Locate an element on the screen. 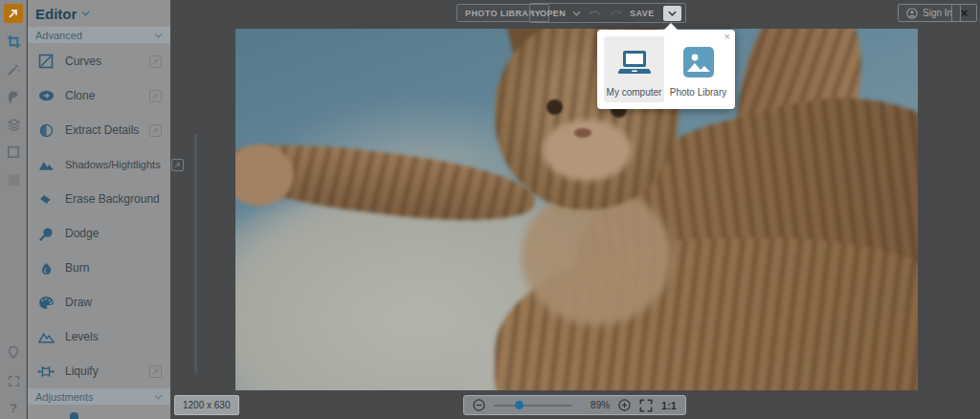 The width and height of the screenshot is (980, 419). liquify-icon is located at coordinates (46, 371).